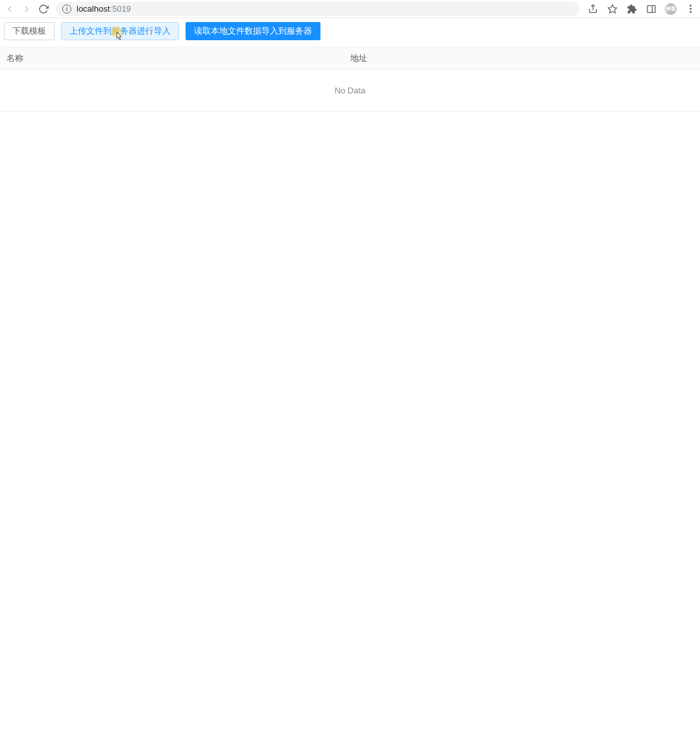 The height and width of the screenshot is (736, 700). What do you see at coordinates (172, 58) in the screenshot?
I see `column-name: 名称` at bounding box center [172, 58].